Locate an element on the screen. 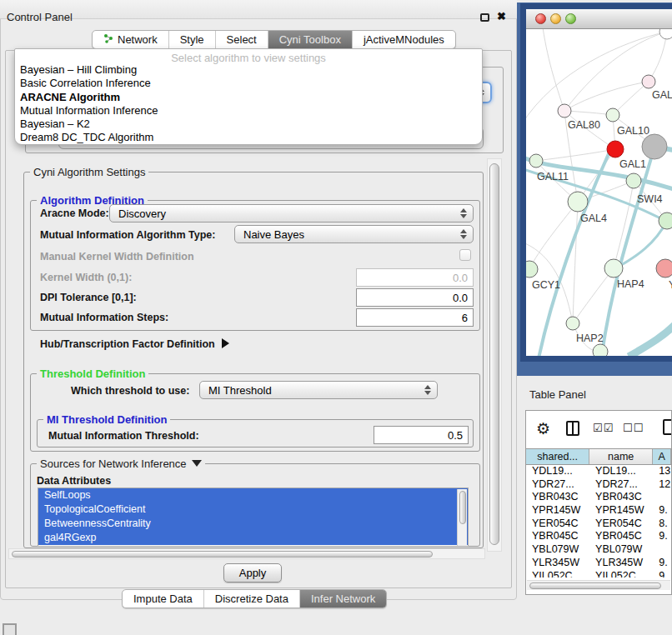  new-table-icon is located at coordinates (667, 427).